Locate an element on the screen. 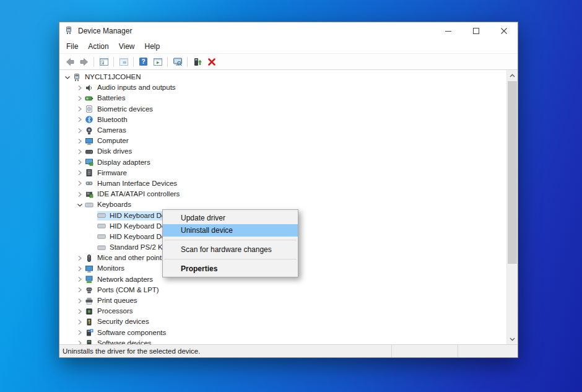  tree-item-content: HID Keyboard De is located at coordinates (132, 227).